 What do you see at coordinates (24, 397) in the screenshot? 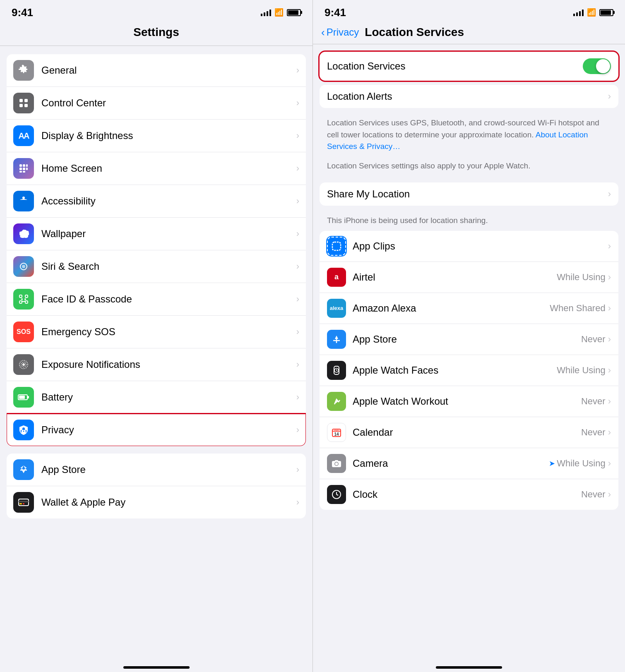
I see `battery-settings-icon` at bounding box center [24, 397].